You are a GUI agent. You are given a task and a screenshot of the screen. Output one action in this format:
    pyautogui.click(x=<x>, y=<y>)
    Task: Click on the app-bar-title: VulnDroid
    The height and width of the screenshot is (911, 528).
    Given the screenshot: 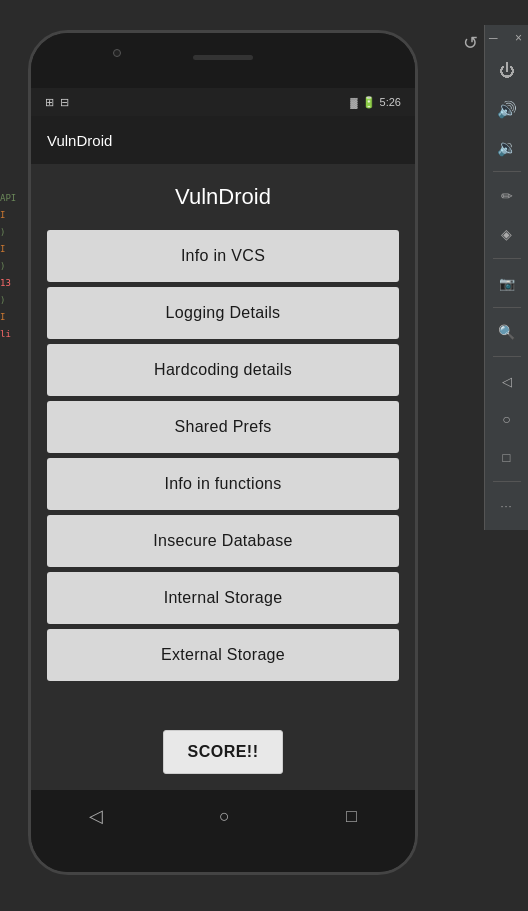 What is the action you would take?
    pyautogui.click(x=80, y=140)
    